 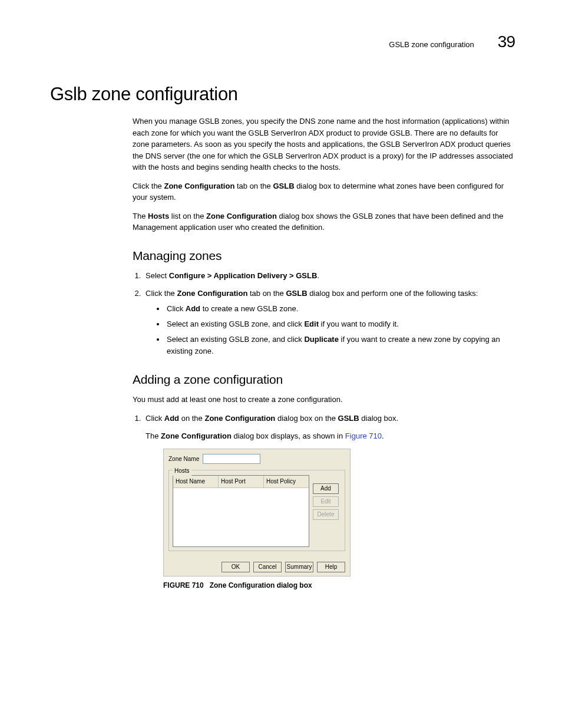 I want to click on summary-button: Summary, so click(x=299, y=567).